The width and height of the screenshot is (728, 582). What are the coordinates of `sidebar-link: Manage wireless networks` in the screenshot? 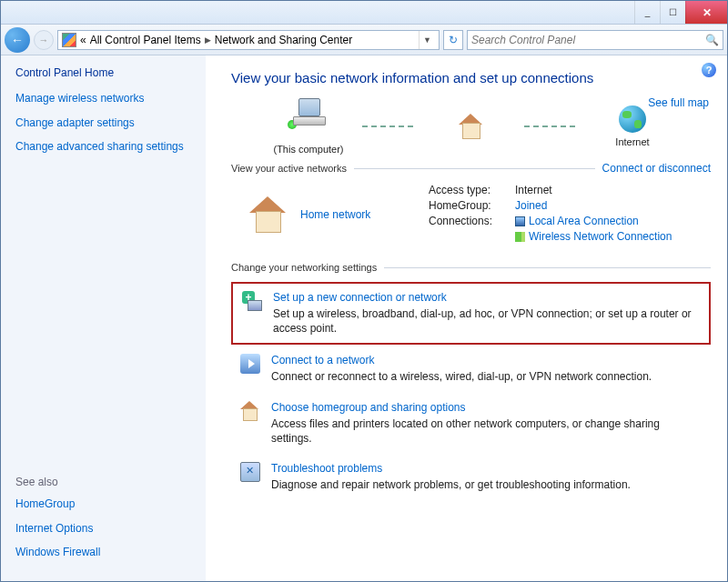 It's located at (104, 99).